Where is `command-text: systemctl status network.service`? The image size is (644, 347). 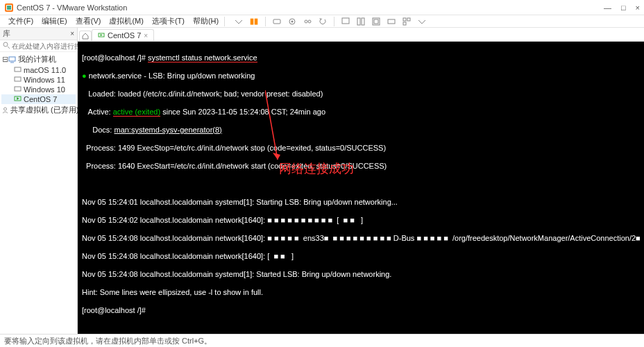
command-text: systemctl status network.service is located at coordinates (203, 58).